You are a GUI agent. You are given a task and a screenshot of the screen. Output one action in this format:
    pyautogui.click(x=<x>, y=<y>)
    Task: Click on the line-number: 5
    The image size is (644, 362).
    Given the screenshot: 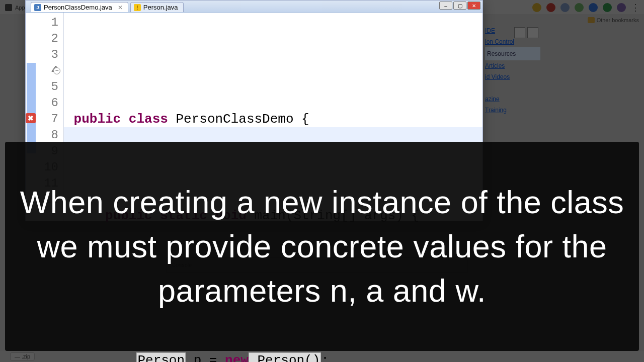 What is the action you would take?
    pyautogui.click(x=42, y=87)
    